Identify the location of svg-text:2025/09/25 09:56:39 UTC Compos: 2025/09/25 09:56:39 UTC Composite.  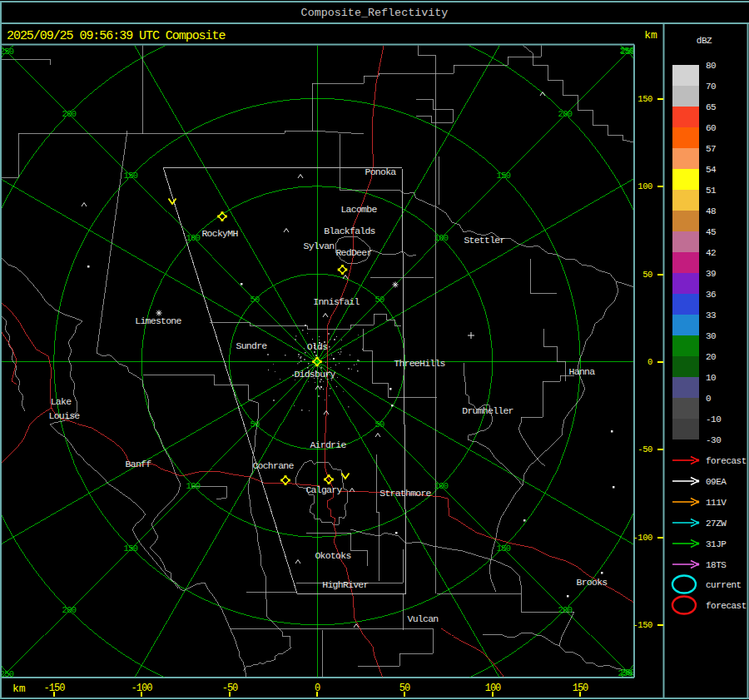
(117, 37).